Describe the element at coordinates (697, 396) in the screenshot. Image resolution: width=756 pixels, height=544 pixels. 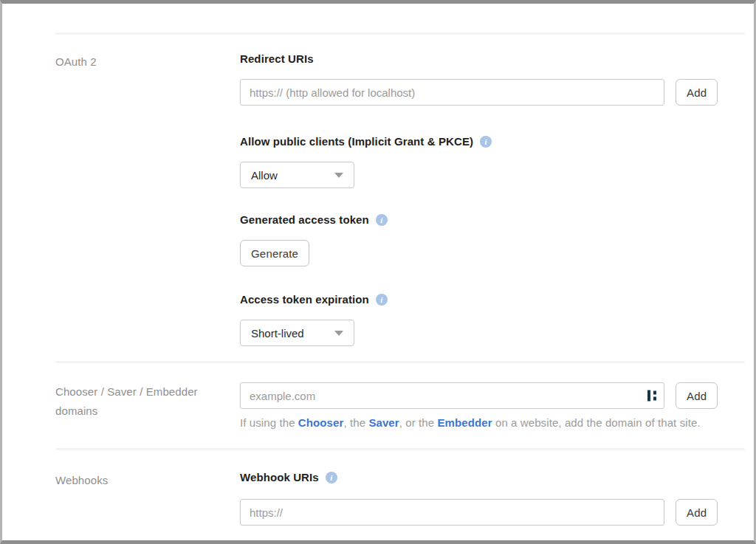
I see `domain-add-button: Add` at that location.